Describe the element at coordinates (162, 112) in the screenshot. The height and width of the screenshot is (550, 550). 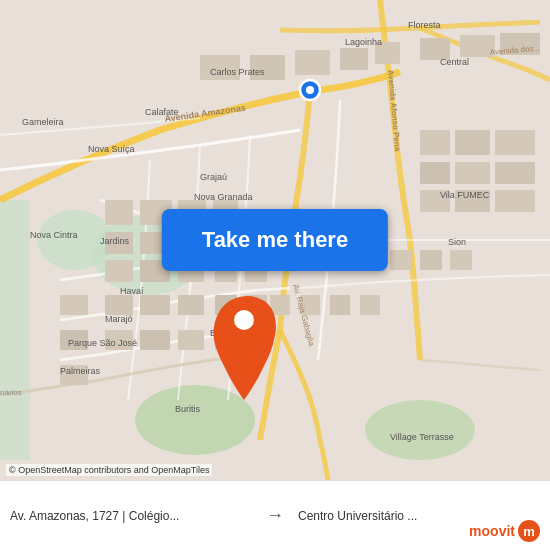
I see `svg-text: Calafate` at that location.